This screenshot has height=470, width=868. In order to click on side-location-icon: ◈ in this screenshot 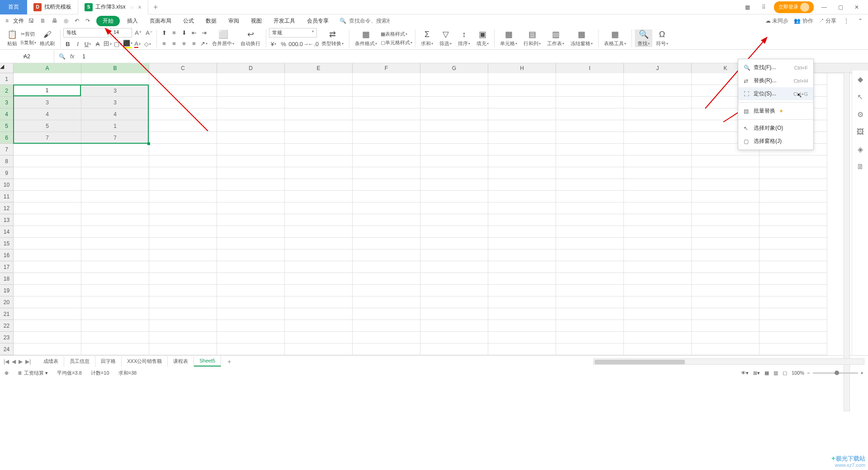, I will do `click(860, 149)`.